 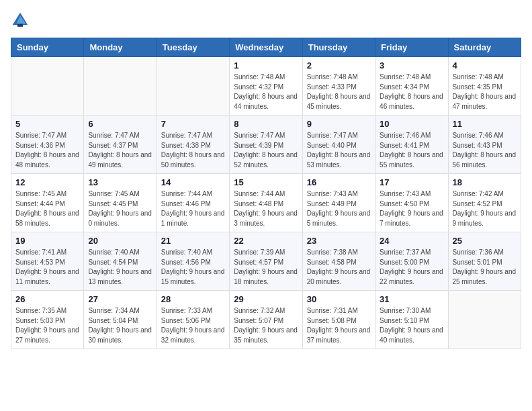 What do you see at coordinates (485, 209) in the screenshot?
I see `day-info: Sunrise: 7:42 AM Sunset: 4:52 PM Dayligh…` at bounding box center [485, 209].